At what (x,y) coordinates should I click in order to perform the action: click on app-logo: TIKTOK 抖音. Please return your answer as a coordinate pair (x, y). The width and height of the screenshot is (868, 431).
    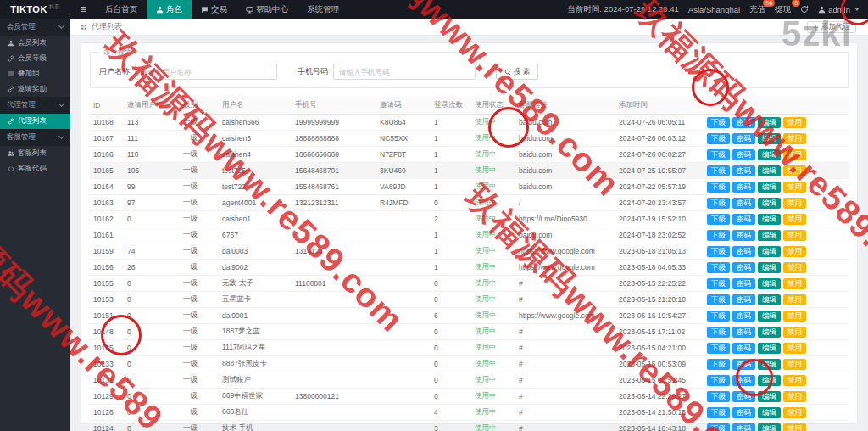
    Looking at the image, I should click on (36, 9).